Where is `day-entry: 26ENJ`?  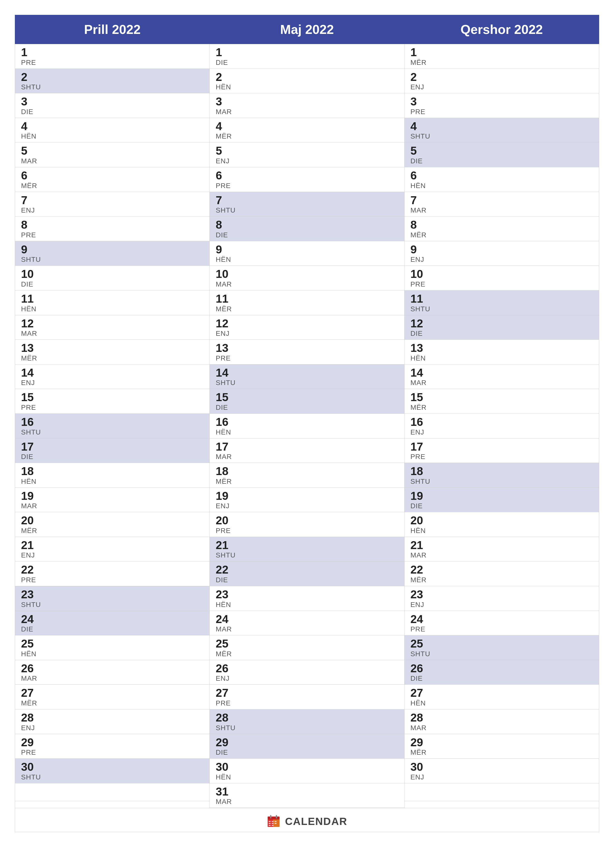 day-entry: 26ENJ is located at coordinates (307, 673).